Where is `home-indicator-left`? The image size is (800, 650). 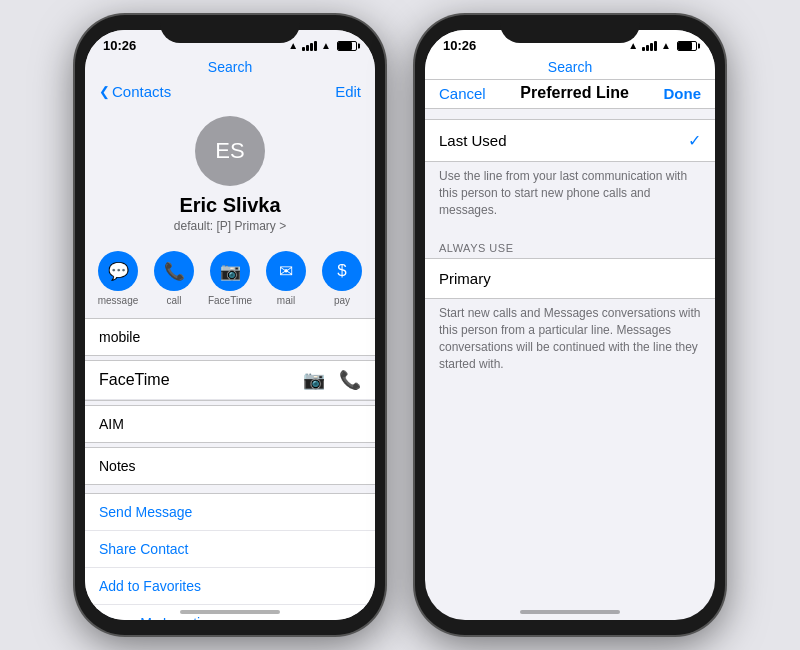
home-indicator-left is located at coordinates (230, 612).